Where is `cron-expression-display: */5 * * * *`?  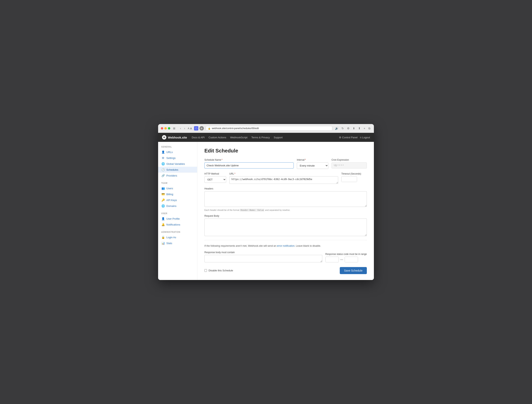
cron-expression-display: */5 * * * * is located at coordinates (349, 165).